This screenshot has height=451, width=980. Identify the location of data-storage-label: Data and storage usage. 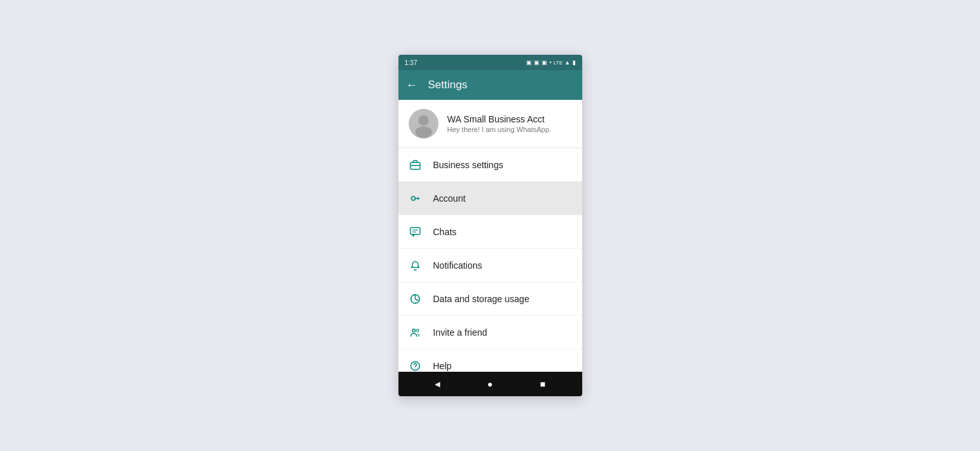
(481, 299).